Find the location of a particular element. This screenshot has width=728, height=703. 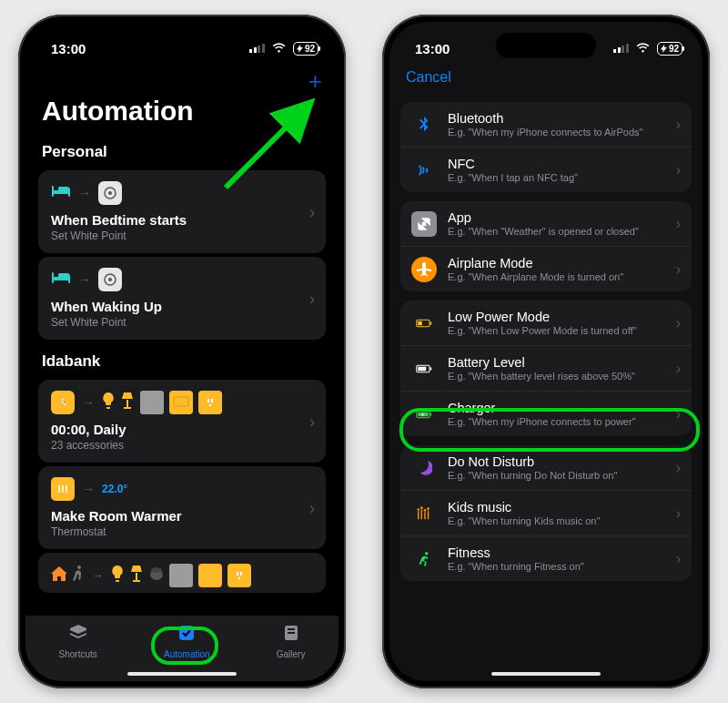

house-icon is located at coordinates (59, 576).